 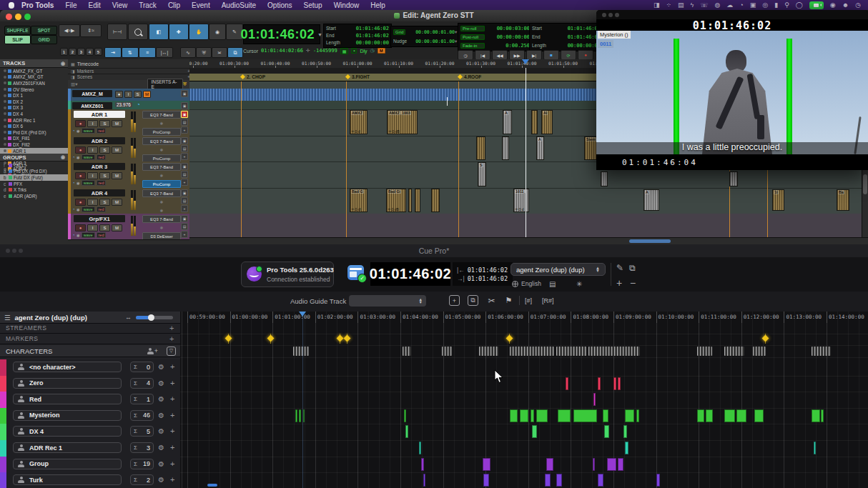 What do you see at coordinates (89, 209) in the screenshot?
I see `track-view-wave: wave` at bounding box center [89, 209].